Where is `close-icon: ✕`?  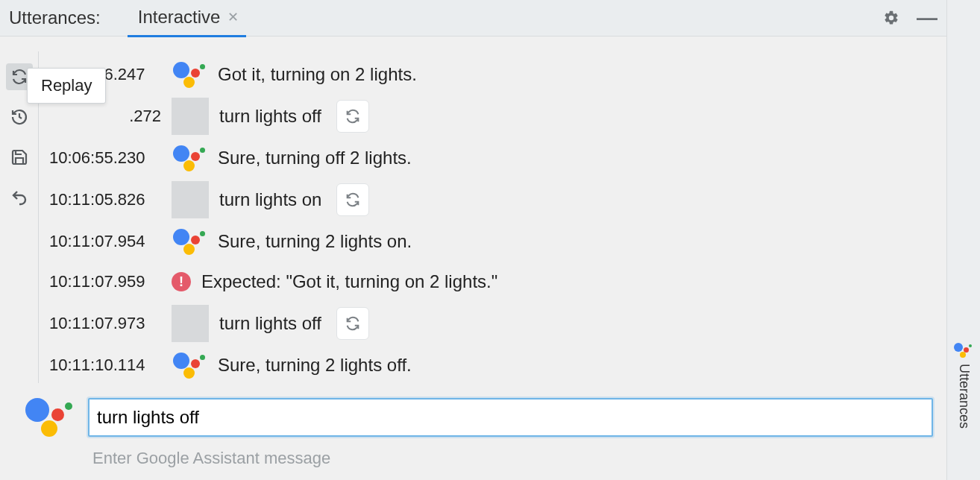 close-icon: ✕ is located at coordinates (233, 17).